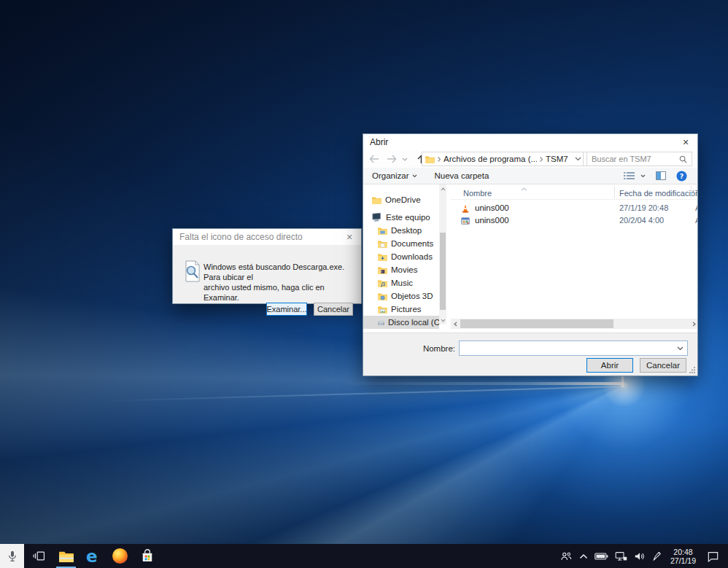 This screenshot has width=728, height=568. Describe the element at coordinates (279, 282) in the screenshot. I see `dialog-message: Windows está buscando Descarga.exe. Para…` at that location.